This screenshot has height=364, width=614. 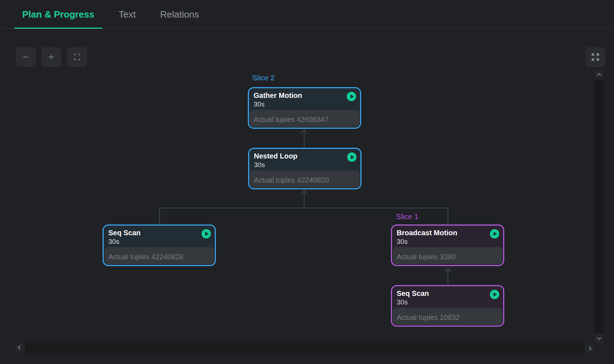 I want to click on chevron-right-icon, so click(x=590, y=349).